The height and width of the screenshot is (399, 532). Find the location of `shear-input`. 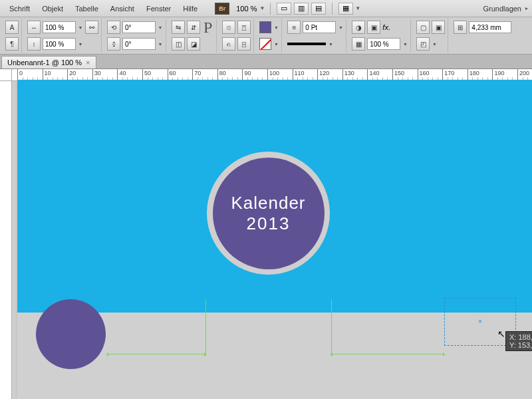

shear-input is located at coordinates (139, 44).